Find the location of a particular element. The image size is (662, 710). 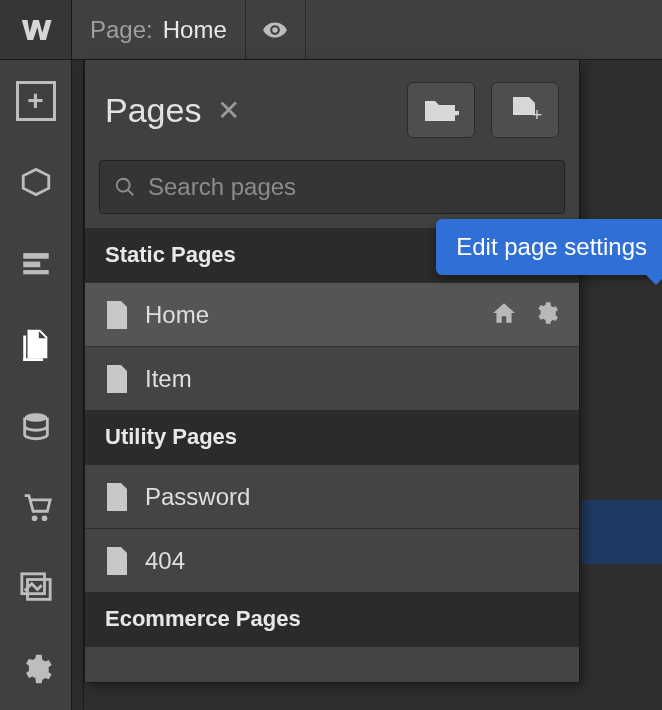

page-name: Password is located at coordinates (352, 497).